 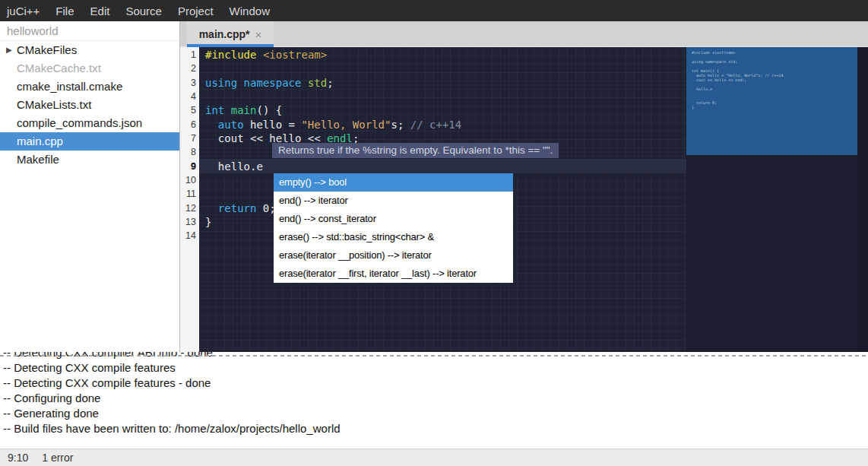 What do you see at coordinates (434, 11) in the screenshot?
I see `menu-bar: juCi++ File Edit Source Project Window` at bounding box center [434, 11].